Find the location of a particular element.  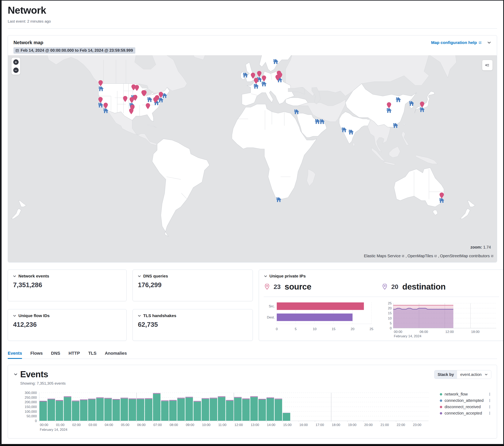

attribution-link: OpenStreetMap contributors is located at coordinates (467, 256).